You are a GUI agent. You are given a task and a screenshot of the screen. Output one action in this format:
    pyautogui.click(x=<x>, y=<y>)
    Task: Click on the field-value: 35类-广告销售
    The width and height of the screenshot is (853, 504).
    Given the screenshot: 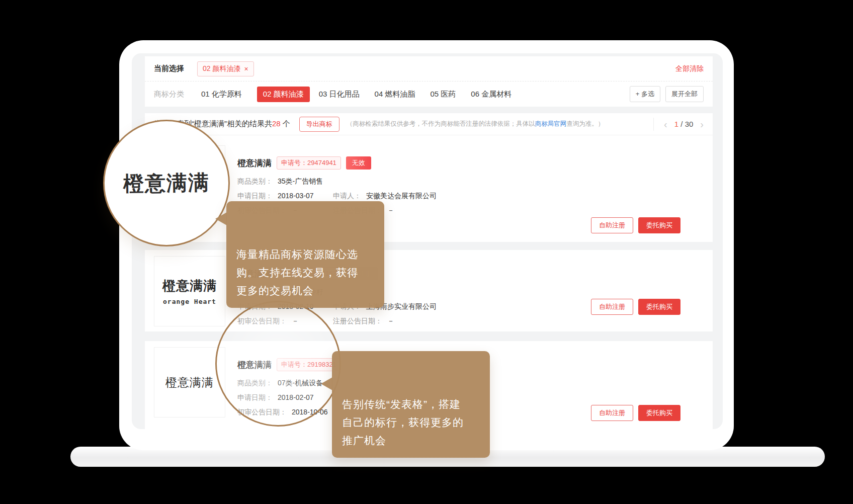 What is the action you would take?
    pyautogui.click(x=300, y=182)
    